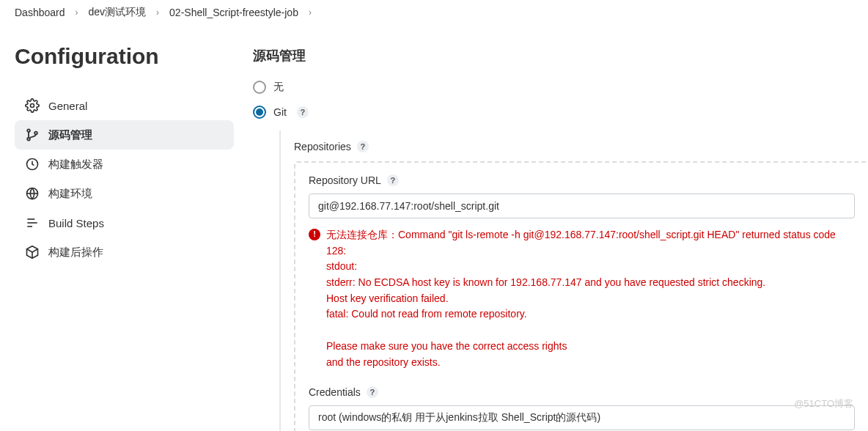  What do you see at coordinates (70, 135) in the screenshot?
I see `sidebar-item-label: 源码管理` at bounding box center [70, 135].